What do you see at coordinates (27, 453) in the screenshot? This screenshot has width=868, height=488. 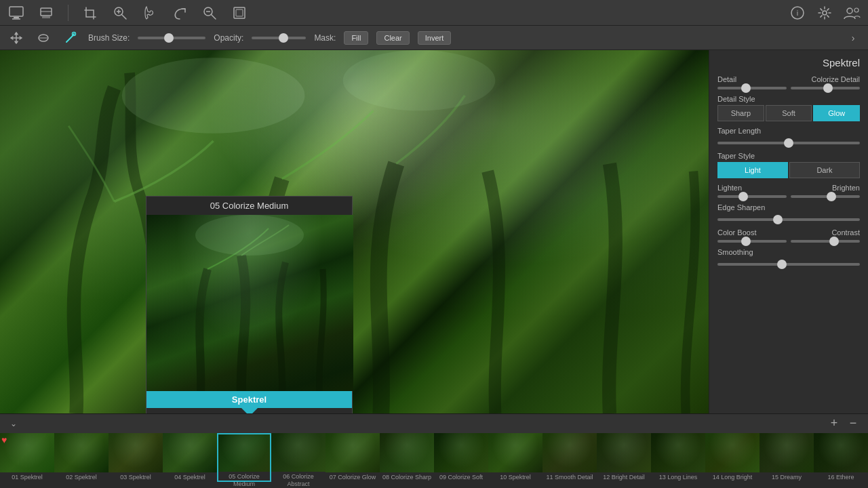 I see `thumbnail-image-1: ♥` at bounding box center [27, 453].